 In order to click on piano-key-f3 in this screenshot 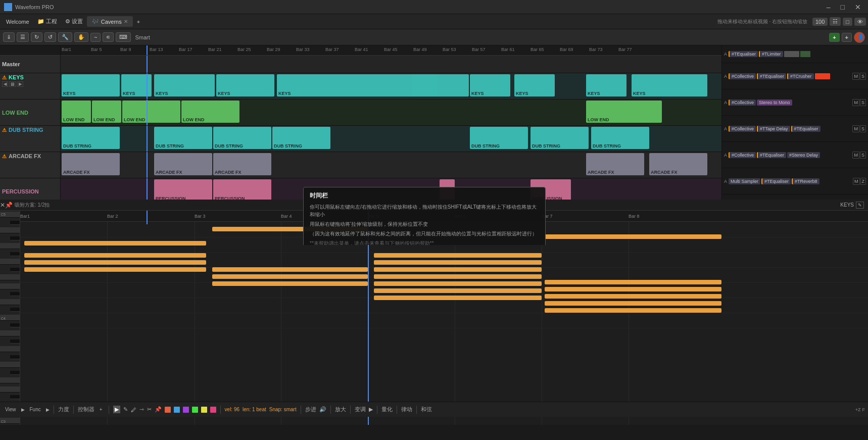, I will do `click(10, 380)`.